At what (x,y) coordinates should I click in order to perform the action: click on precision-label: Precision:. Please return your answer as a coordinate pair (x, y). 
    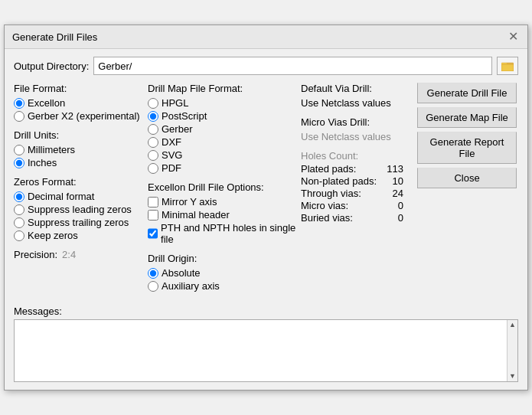
    Looking at the image, I should click on (35, 254).